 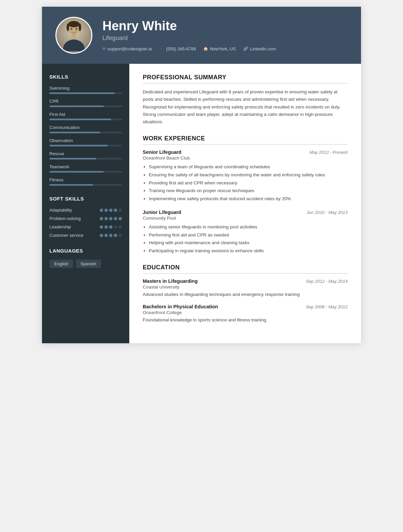 What do you see at coordinates (245, 176) in the screenshot?
I see `job-item: Senior Lifeguard May 2013 - Present Ocea…` at bounding box center [245, 176].